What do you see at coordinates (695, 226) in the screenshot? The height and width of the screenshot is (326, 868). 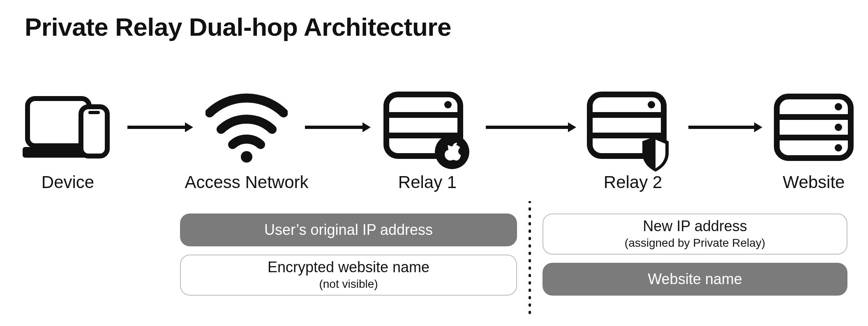 I see `right-ip-text: New IP address` at bounding box center [695, 226].